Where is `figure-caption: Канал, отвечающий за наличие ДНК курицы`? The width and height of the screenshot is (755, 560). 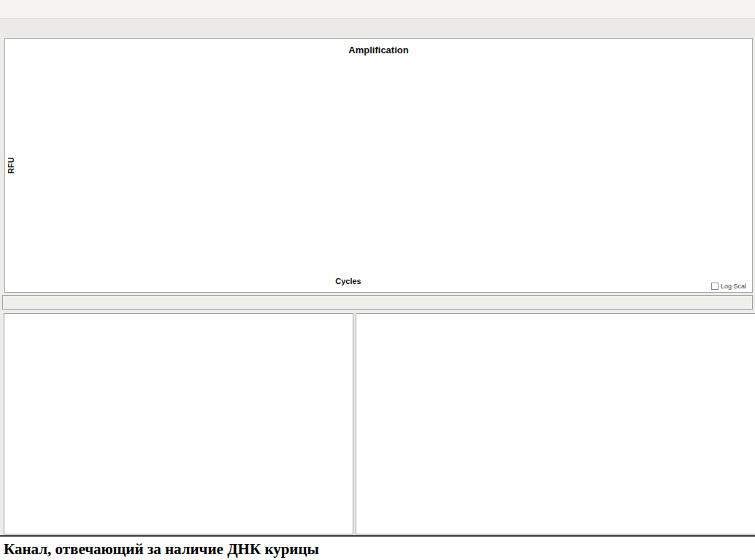 figure-caption: Канал, отвечающий за наличие ДНК курицы is located at coordinates (159, 549).